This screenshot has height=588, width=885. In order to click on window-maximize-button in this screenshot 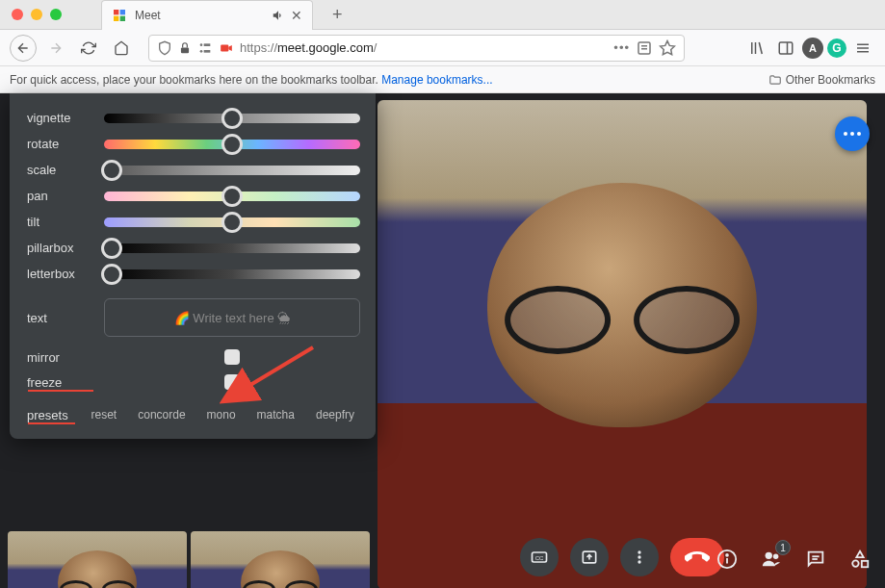, I will do `click(56, 14)`.